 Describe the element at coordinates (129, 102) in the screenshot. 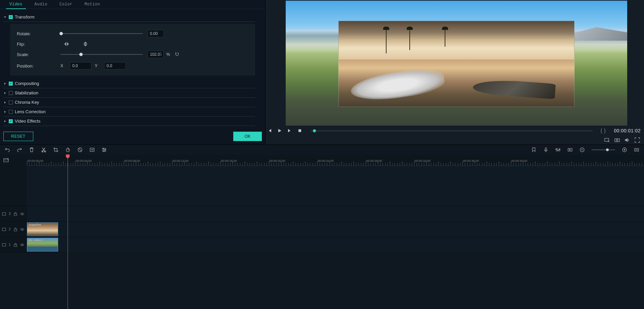

I see `section-chroma-header: Chroma Key` at that location.